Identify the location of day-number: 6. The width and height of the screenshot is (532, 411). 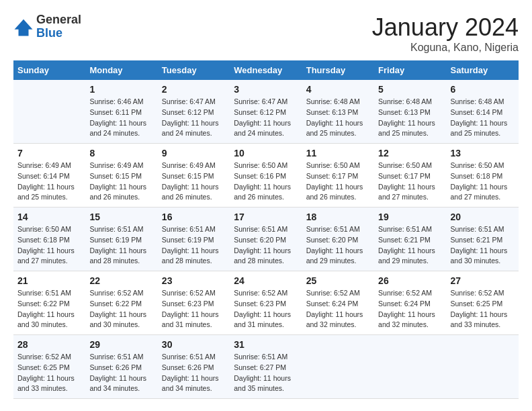
(482, 89).